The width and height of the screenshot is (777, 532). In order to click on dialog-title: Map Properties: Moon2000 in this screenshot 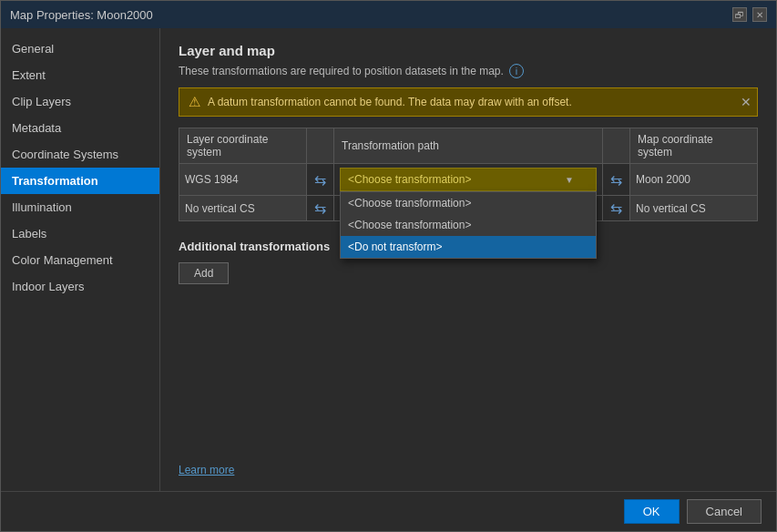, I will do `click(82, 15)`.